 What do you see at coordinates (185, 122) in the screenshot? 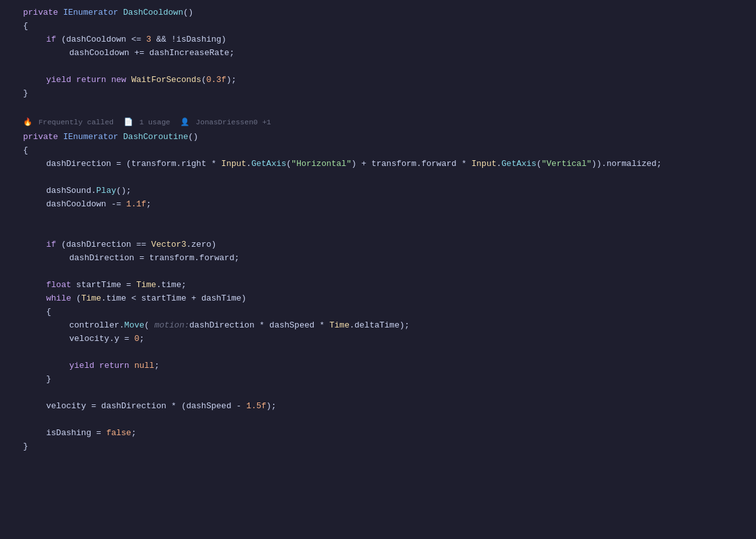
I see `person-icon: 👤` at bounding box center [185, 122].